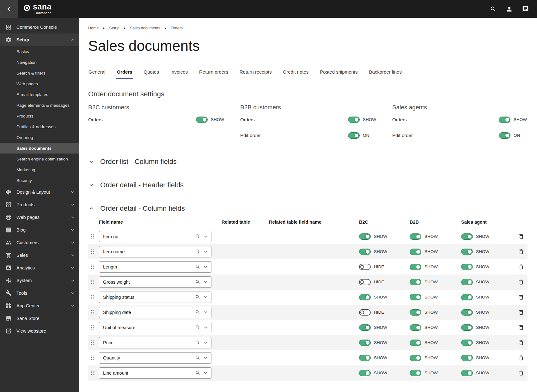 The width and height of the screenshot is (537, 392). I want to click on field-name-input: Length, so click(155, 267).